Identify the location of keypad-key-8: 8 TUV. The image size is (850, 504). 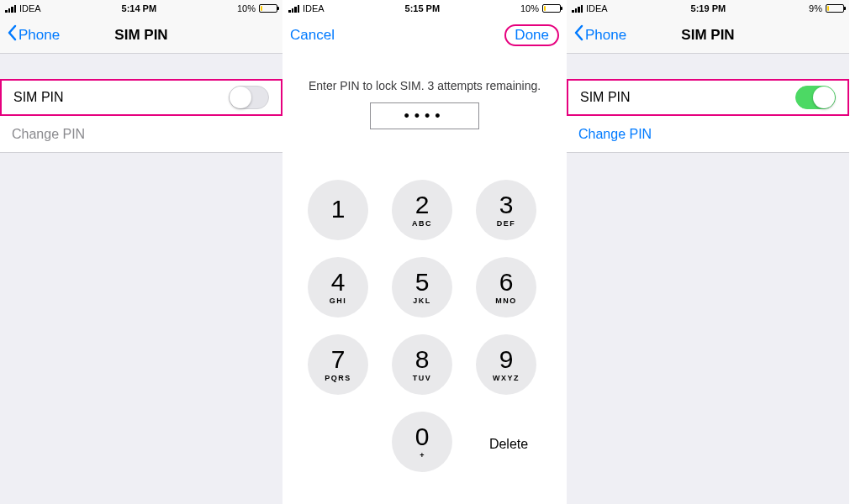
(422, 365).